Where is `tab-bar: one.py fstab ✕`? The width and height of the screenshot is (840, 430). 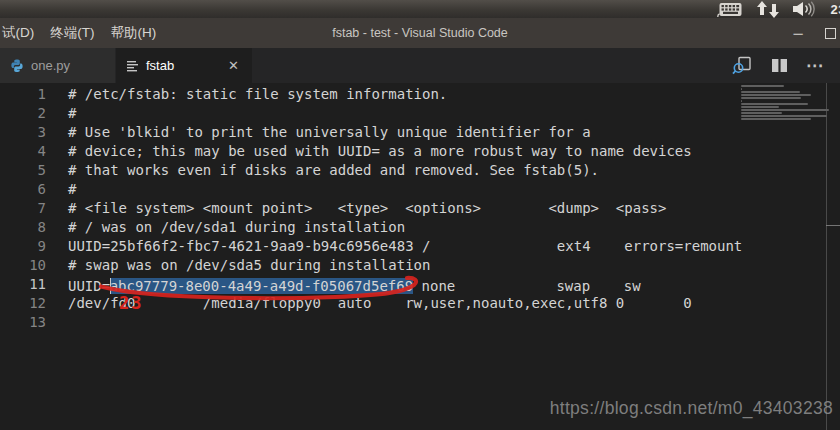 tab-bar: one.py fstab ✕ is located at coordinates (420, 66).